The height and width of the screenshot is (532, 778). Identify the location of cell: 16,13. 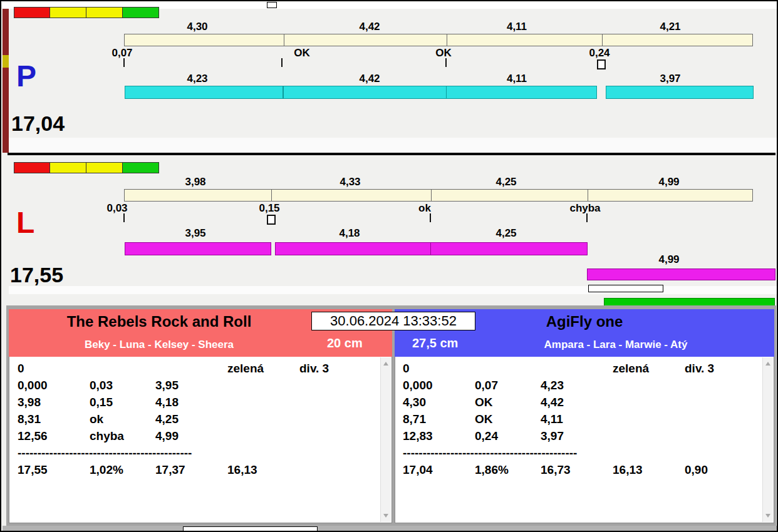
(263, 472).